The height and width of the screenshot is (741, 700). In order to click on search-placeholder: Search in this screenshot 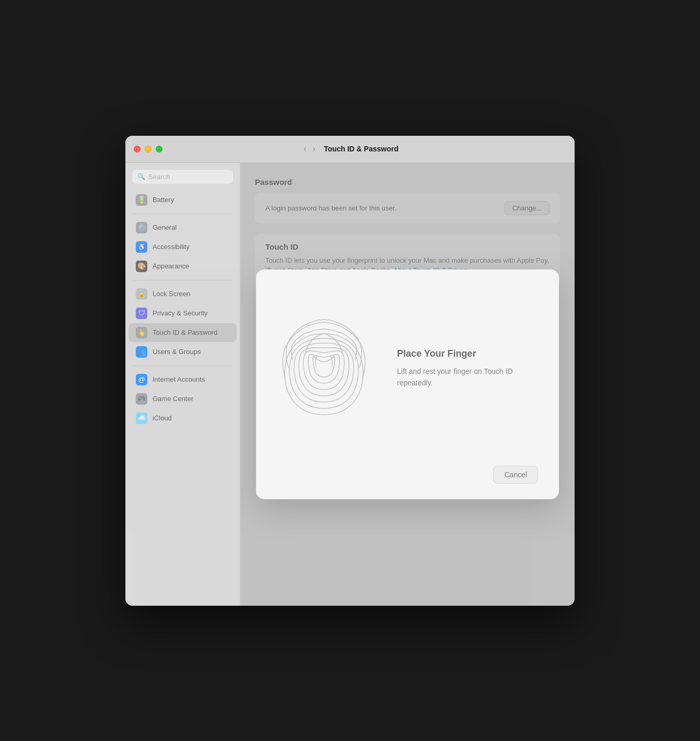, I will do `click(159, 177)`.